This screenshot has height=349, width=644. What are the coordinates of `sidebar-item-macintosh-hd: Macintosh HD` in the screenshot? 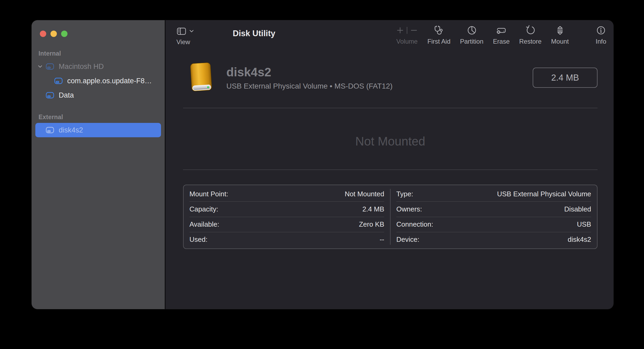 It's located at (98, 67).